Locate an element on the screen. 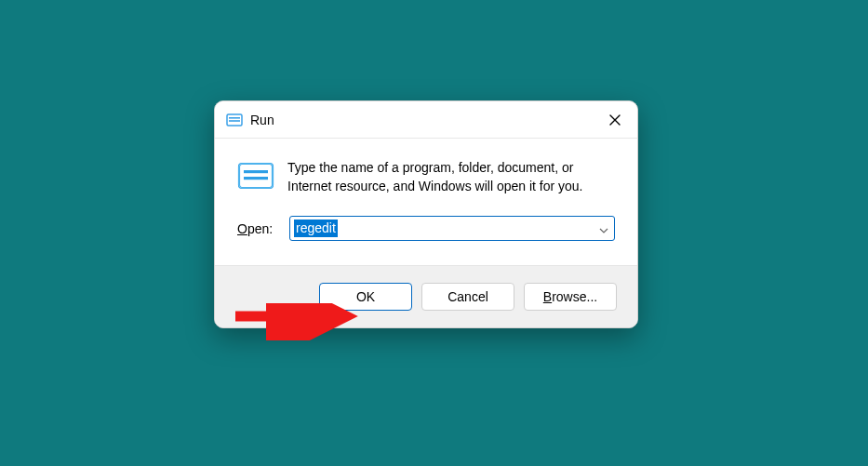 The image size is (868, 466). titlebar: Run is located at coordinates (426, 120).